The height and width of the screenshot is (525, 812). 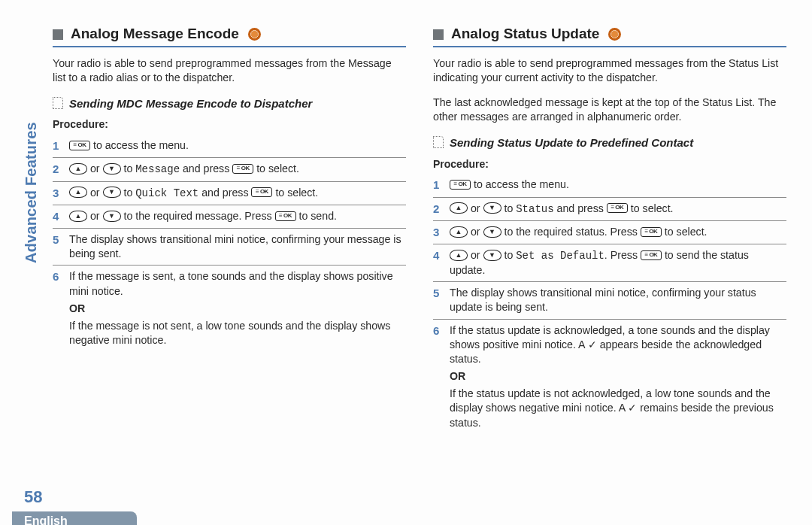 I want to click on subsection-title: Sending Status Update to Predefined Cont…, so click(x=571, y=143).